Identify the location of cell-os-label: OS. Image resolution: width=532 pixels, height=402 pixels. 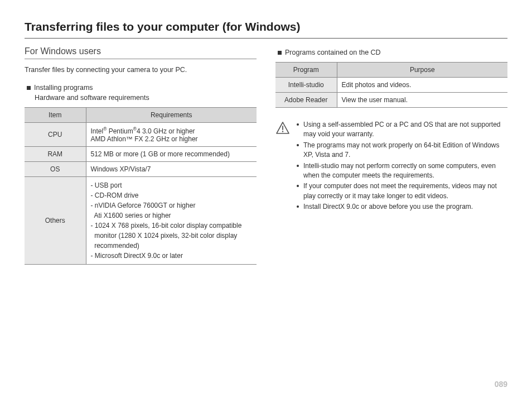
(55, 170).